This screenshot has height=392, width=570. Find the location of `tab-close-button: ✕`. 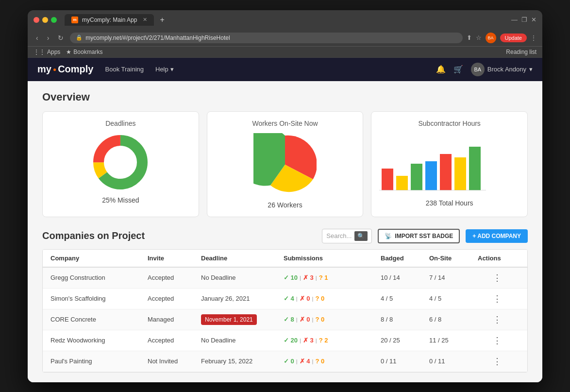

tab-close-button: ✕ is located at coordinates (145, 19).